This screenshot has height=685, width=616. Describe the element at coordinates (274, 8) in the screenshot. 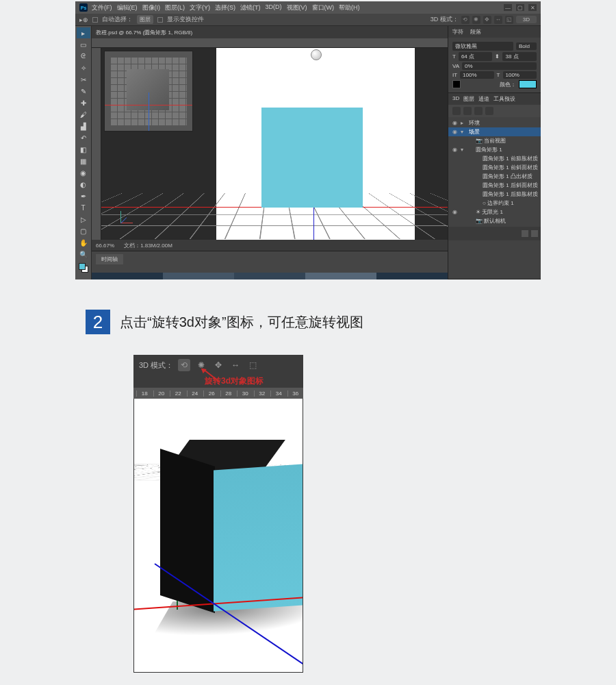

I see `menu-3d: 3D(D)` at that location.